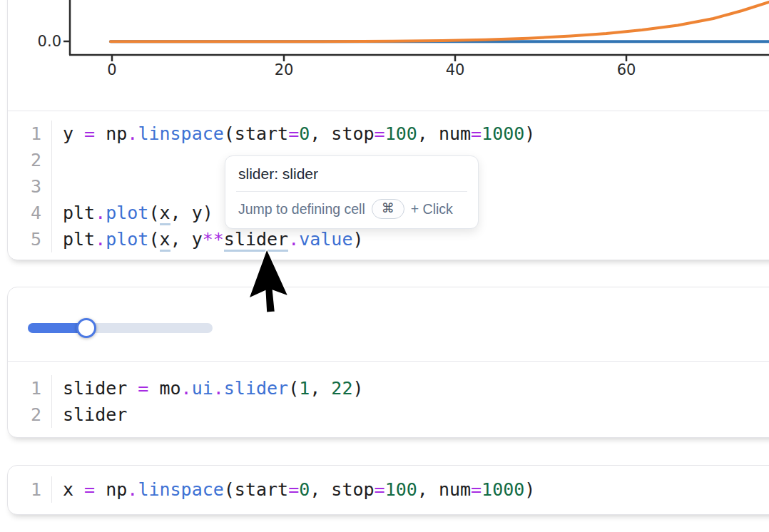 Image resolution: width=769 pixels, height=532 pixels. What do you see at coordinates (388, 489) in the screenshot?
I see `code-editor: 1x = np.linspace(start=0, stop=100, num=…` at bounding box center [388, 489].